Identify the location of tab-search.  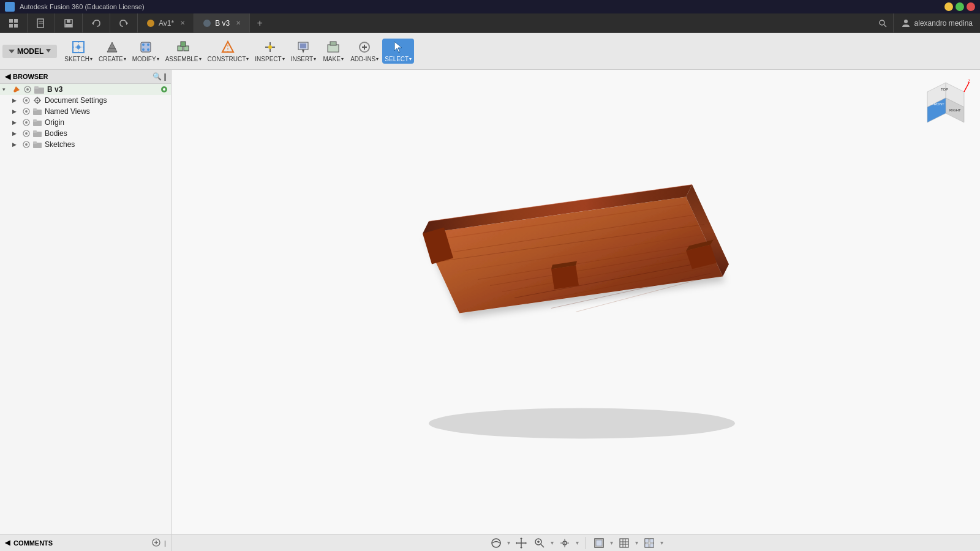
(883, 23).